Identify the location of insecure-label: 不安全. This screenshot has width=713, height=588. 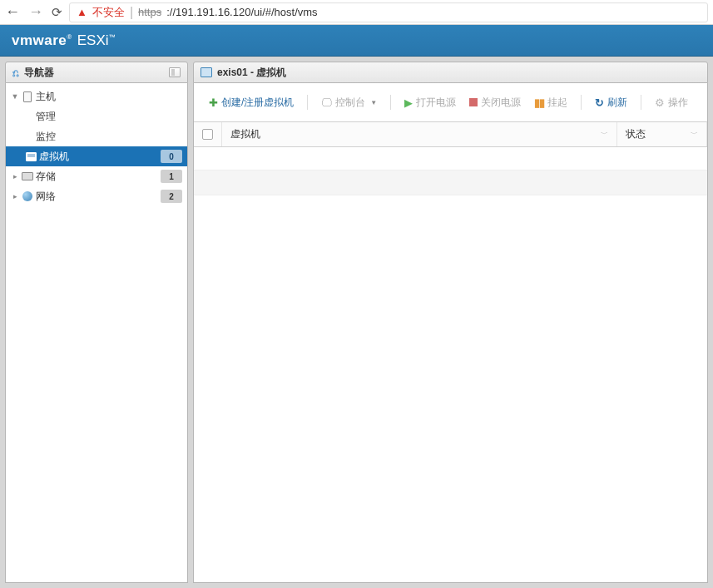
(108, 12).